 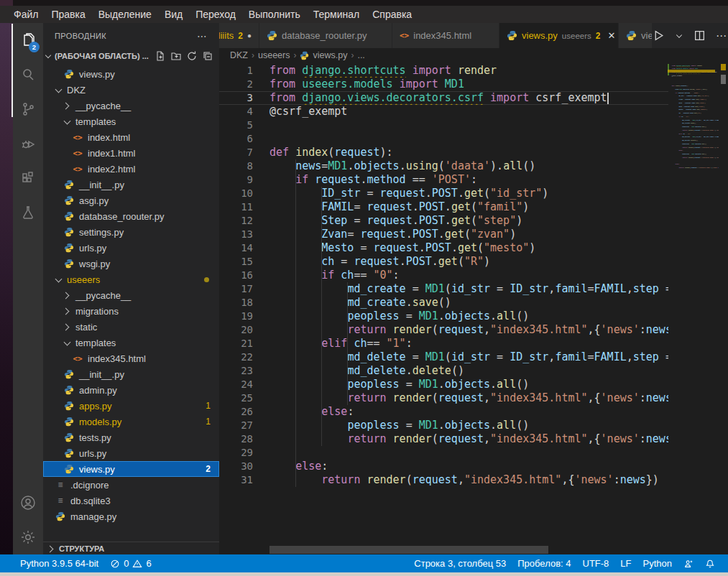 I want to click on account-icon, so click(x=28, y=503).